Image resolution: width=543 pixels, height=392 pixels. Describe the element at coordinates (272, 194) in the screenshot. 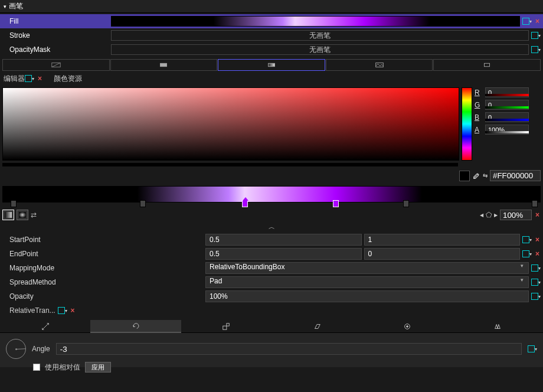

I see `gradient-editor` at that location.